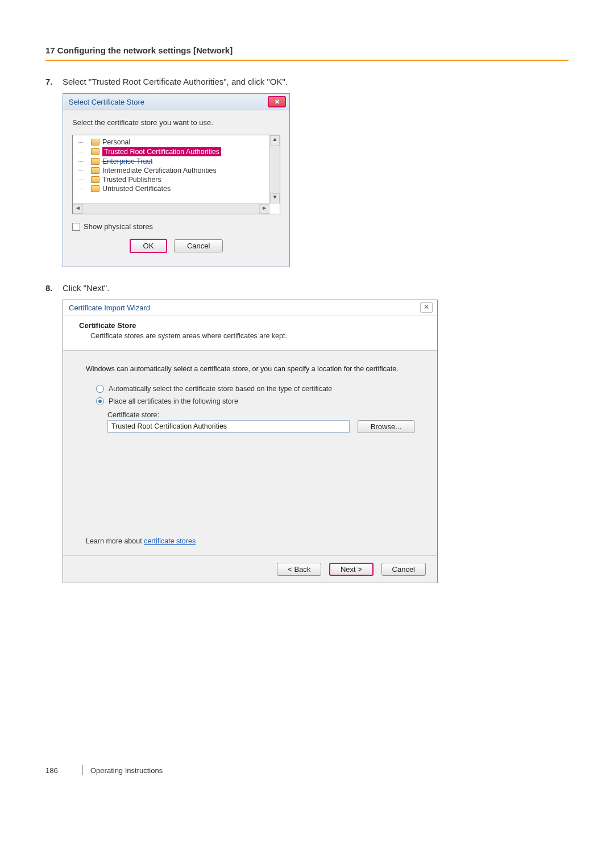  I want to click on tree-item-untrusted: Untrusted Certificates, so click(177, 189).